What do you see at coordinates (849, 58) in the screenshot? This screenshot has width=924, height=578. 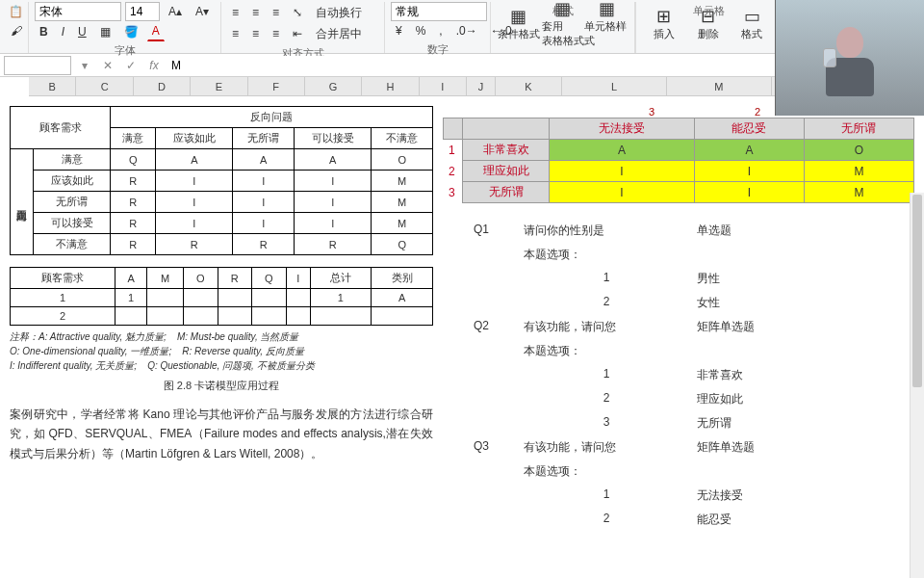 I see `webcam-overlay` at bounding box center [849, 58].